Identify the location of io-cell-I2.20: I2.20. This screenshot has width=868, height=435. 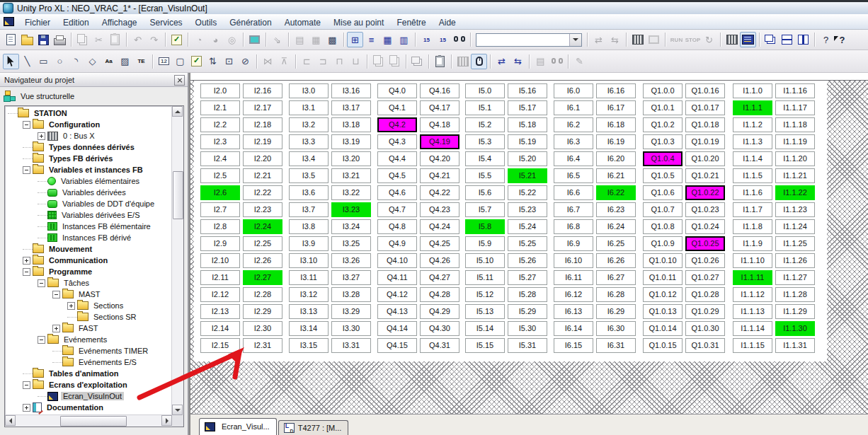
(263, 158).